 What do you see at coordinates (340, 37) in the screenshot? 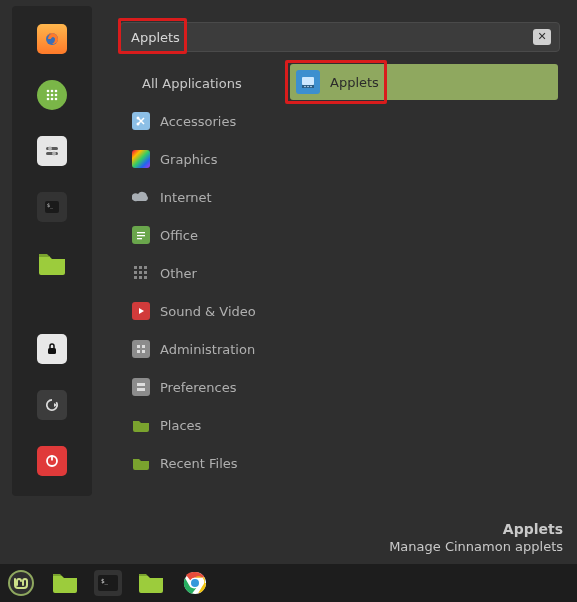
I see `search-field-wrap: ✕` at bounding box center [340, 37].